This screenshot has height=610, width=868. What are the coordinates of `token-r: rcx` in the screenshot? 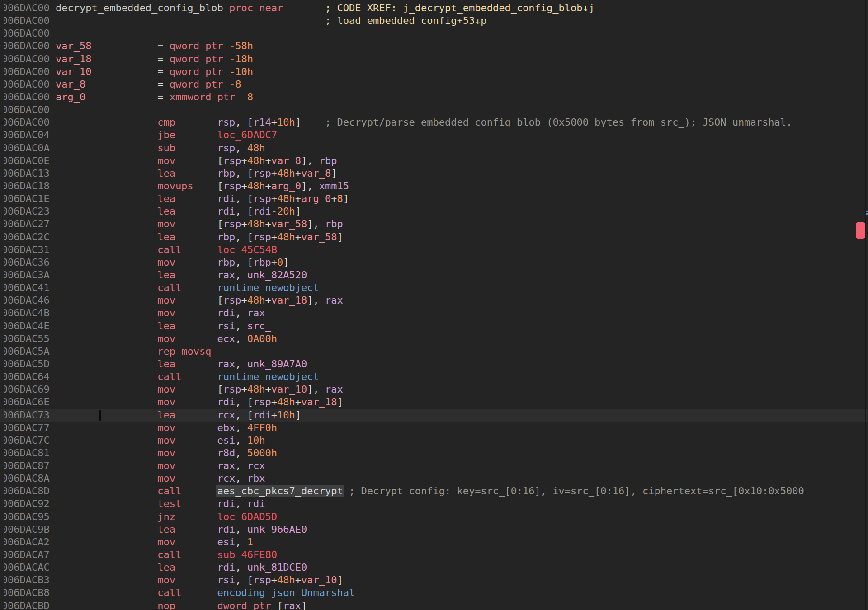 It's located at (256, 465).